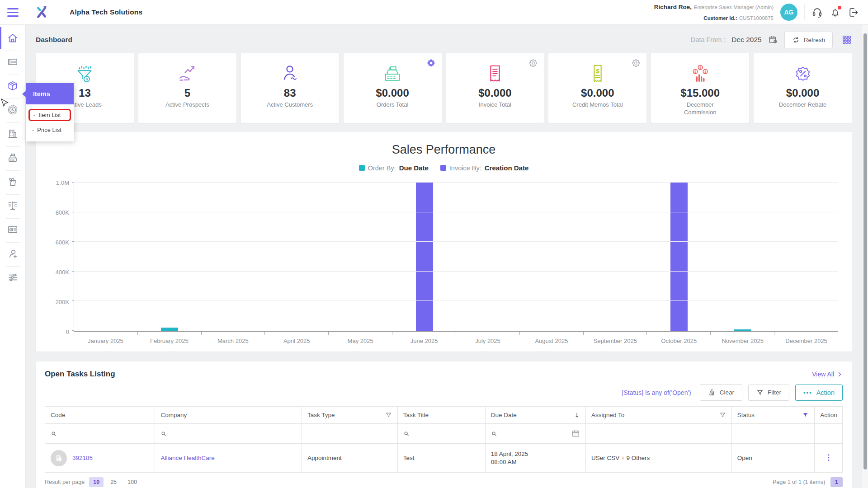 The height and width of the screenshot is (488, 868). Describe the element at coordinates (656, 393) in the screenshot. I see `active-filter-chip: [Status] Is any of('Open')` at that location.